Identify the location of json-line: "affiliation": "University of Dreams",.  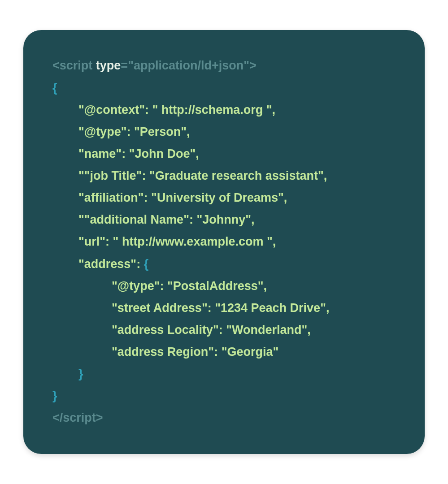
(170, 198).